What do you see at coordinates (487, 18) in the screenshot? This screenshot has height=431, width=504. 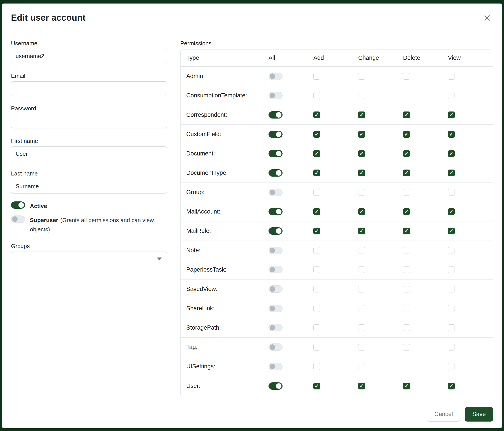 I see `close-icon: ×` at bounding box center [487, 18].